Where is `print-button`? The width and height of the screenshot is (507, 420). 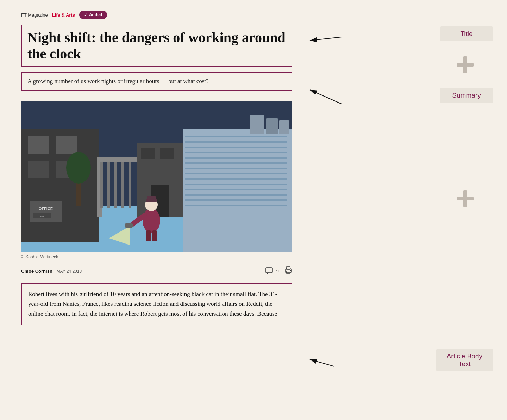
print-button is located at coordinates (288, 271).